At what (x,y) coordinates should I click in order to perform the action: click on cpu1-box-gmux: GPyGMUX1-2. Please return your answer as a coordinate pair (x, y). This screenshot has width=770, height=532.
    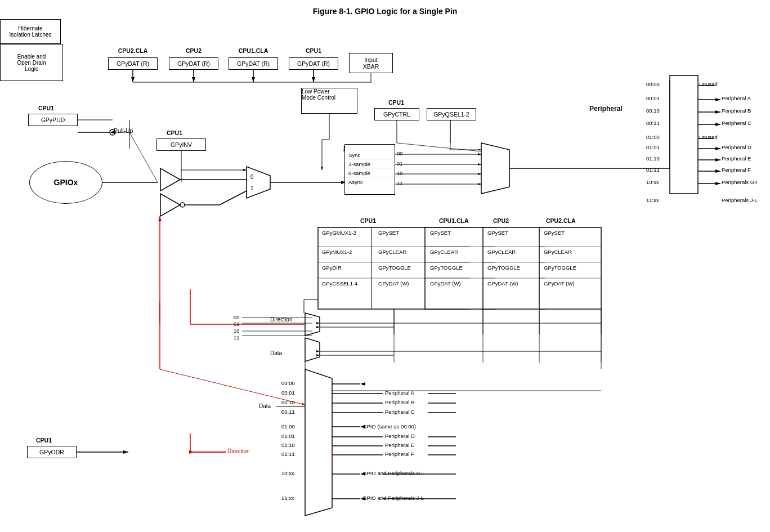
    Looking at the image, I should click on (339, 233).